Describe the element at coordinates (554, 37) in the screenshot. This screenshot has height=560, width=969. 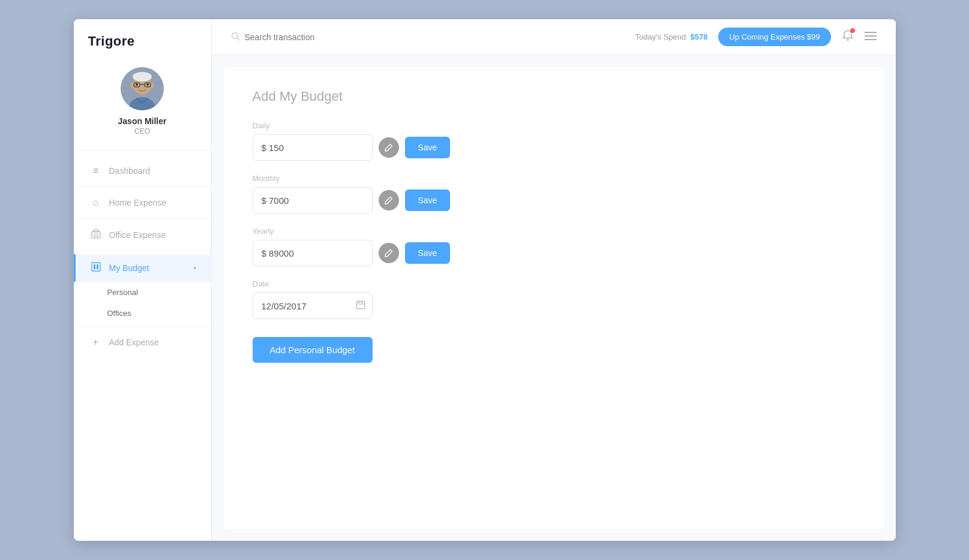
I see `topbar: Today's Spend $578 Up Coming Expenses $9…` at that location.